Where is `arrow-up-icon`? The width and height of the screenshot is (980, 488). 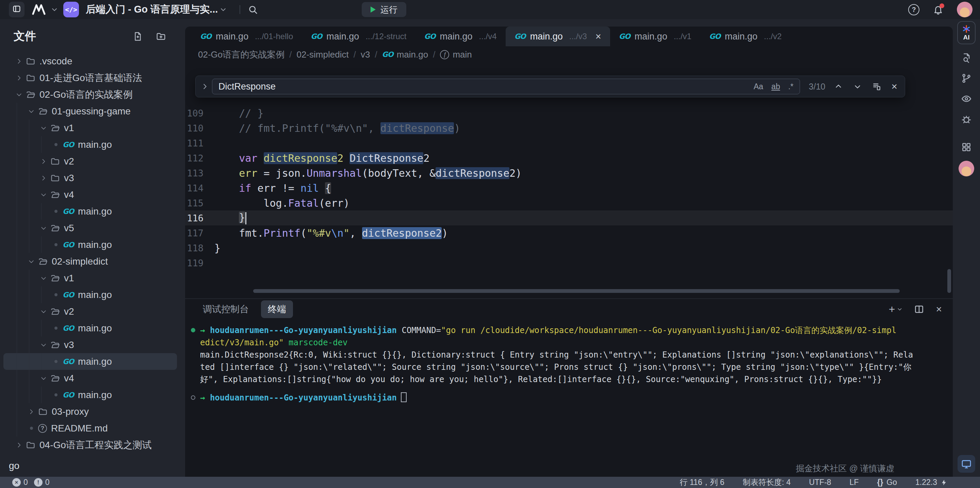
arrow-up-icon is located at coordinates (838, 87).